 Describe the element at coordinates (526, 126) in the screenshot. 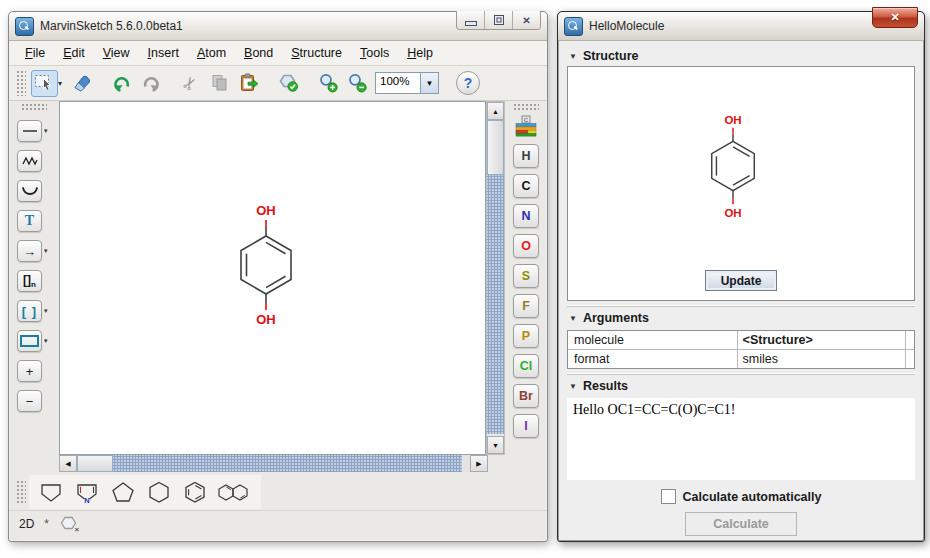

I see `periodic-table-button: C` at that location.